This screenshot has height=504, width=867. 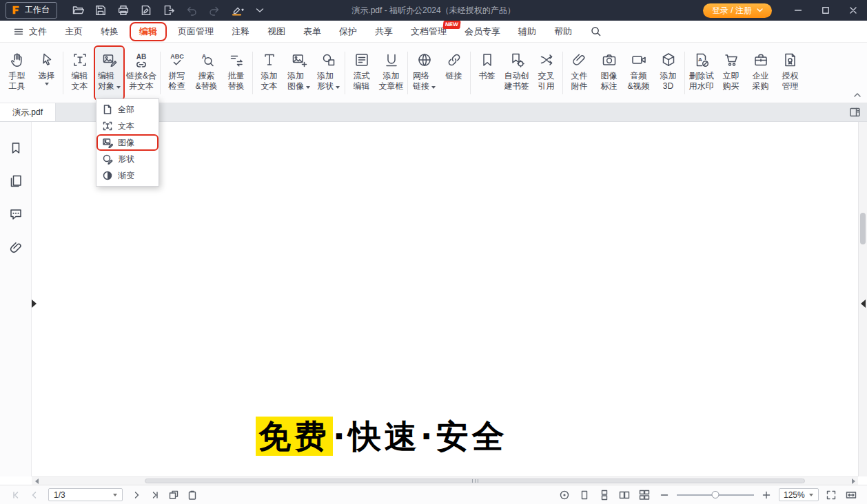 What do you see at coordinates (17, 10) in the screenshot?
I see `foxit-logo-icon` at bounding box center [17, 10].